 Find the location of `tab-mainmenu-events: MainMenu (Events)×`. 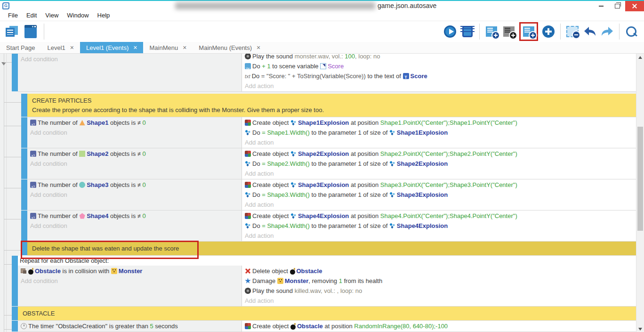

tab-mainmenu-events: MainMenu (Events)× is located at coordinates (230, 48).